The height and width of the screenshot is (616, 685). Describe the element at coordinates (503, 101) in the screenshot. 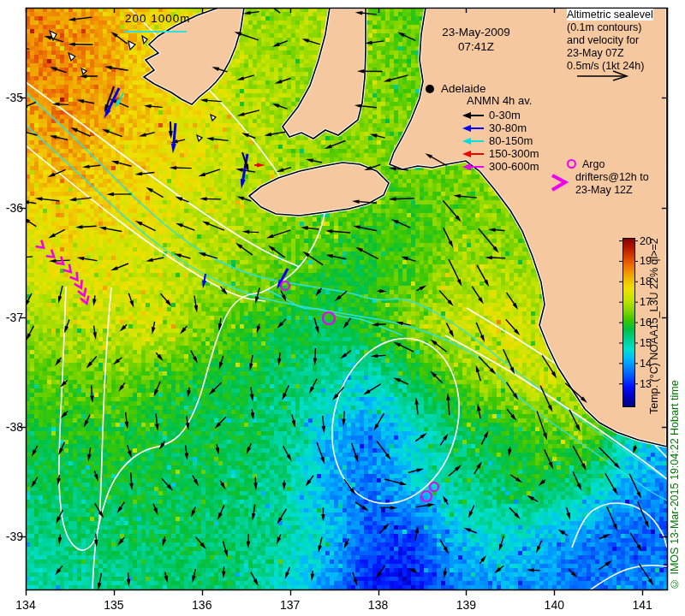

I see `anmn-legend-title: ANMN 4h av.` at that location.